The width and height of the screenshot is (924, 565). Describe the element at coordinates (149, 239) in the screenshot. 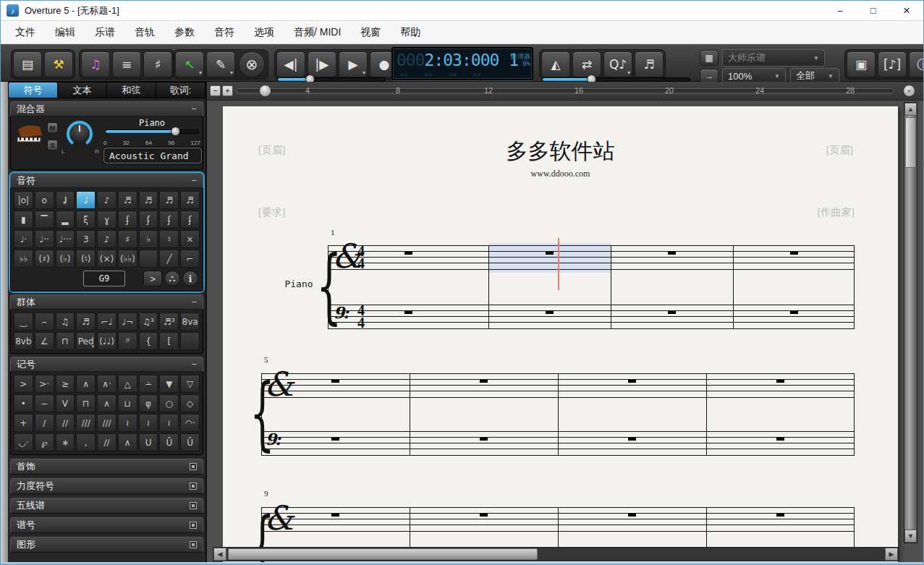

I see `flat: ♭` at that location.